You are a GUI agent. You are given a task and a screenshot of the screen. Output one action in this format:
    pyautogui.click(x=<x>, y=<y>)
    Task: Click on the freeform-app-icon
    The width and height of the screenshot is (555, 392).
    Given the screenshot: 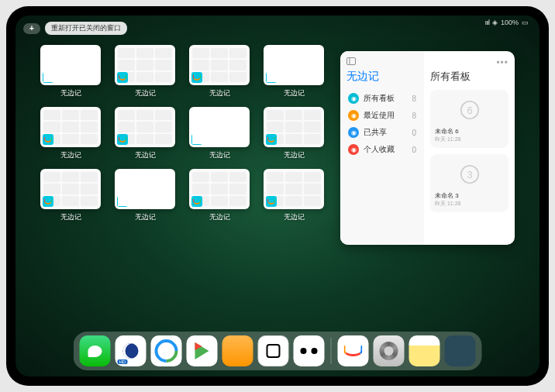 What is the action you would take?
    pyautogui.click(x=353, y=351)
    